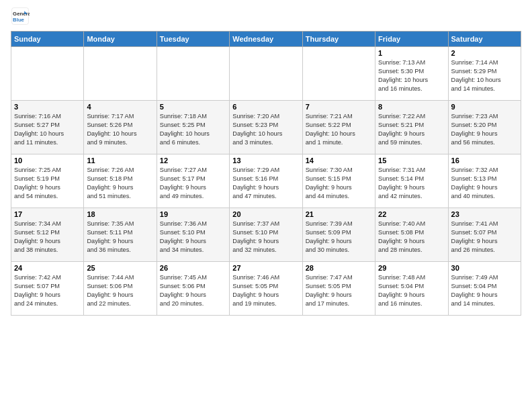 The height and width of the screenshot is (411, 532). What do you see at coordinates (266, 214) in the screenshot?
I see `day-number: 20` at bounding box center [266, 214].